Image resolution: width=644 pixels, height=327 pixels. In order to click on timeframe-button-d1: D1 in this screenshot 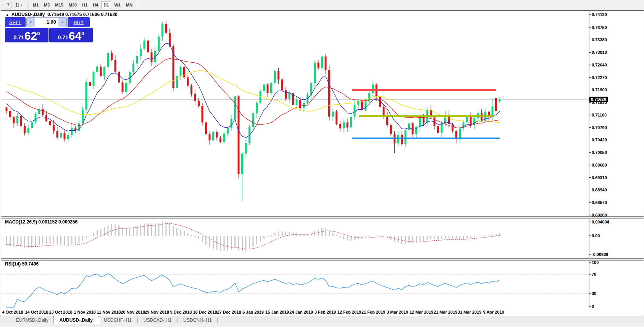, I will do `click(106, 5)`.